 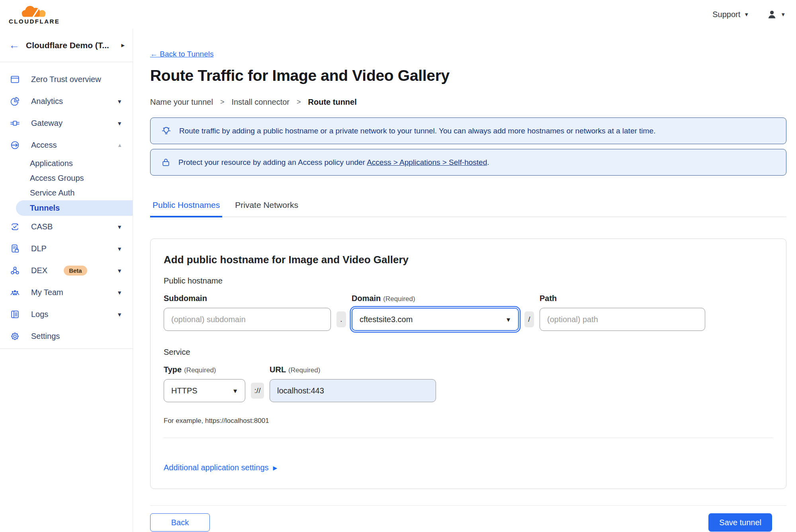 I want to click on sidebar-nav: Zero Trust overview Analytics ▼ Gateway …, so click(x=66, y=205).